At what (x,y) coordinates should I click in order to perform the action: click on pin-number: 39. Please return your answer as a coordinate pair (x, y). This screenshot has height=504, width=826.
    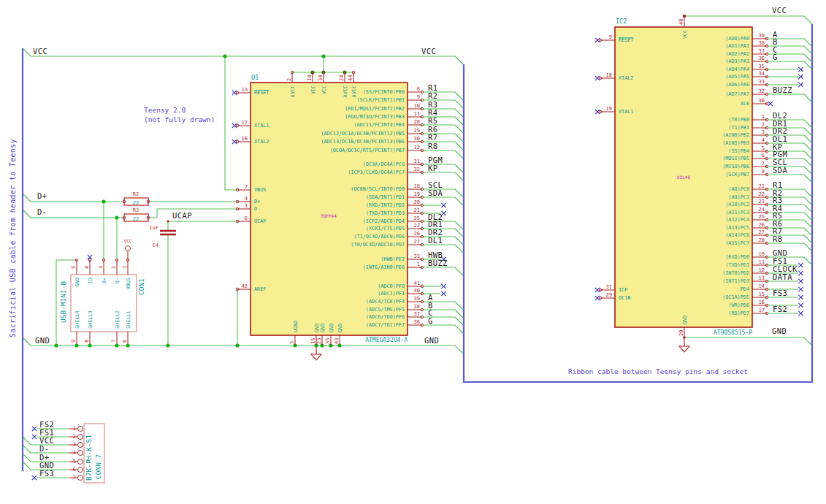
    Looking at the image, I should click on (762, 36).